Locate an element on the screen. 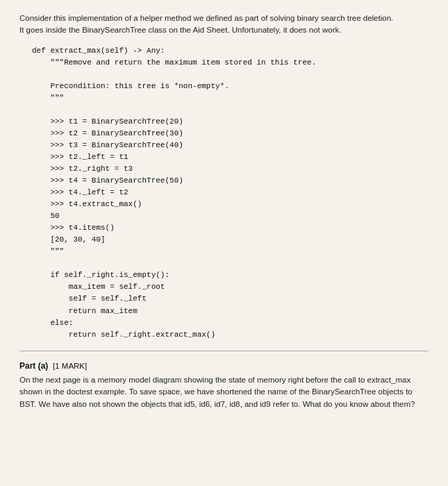 The image size is (448, 486). part-a-header: Part (a) [1 MARK] is located at coordinates (224, 366).